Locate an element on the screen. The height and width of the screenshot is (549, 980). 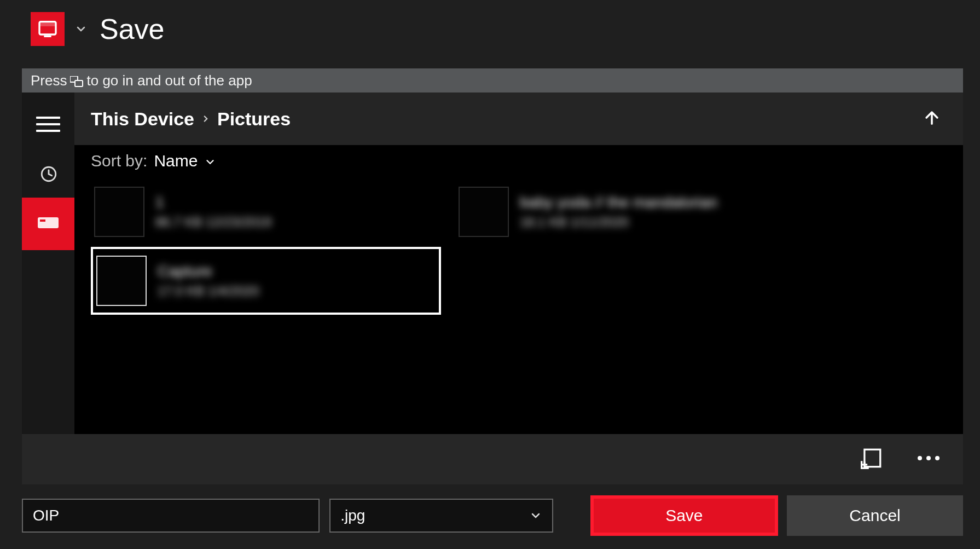
hamburger-menu-button is located at coordinates (48, 124).